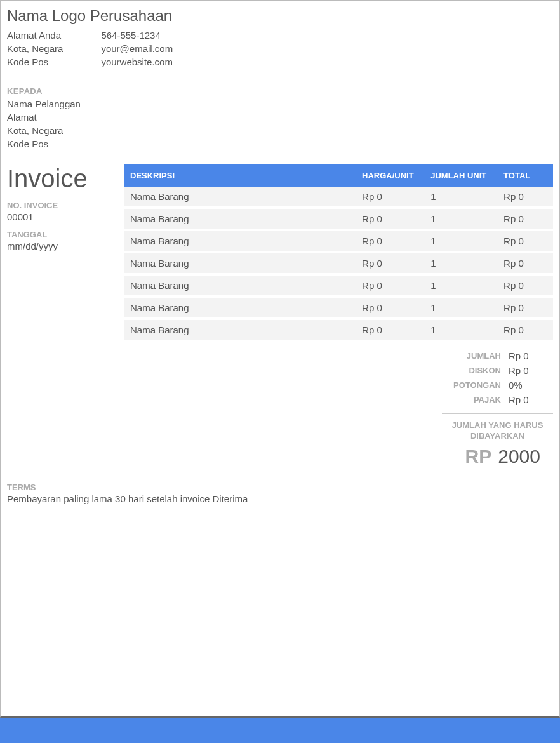 This screenshot has height=748, width=560. Describe the element at coordinates (531, 385) in the screenshot. I see `deduction-value: 0%` at that location.